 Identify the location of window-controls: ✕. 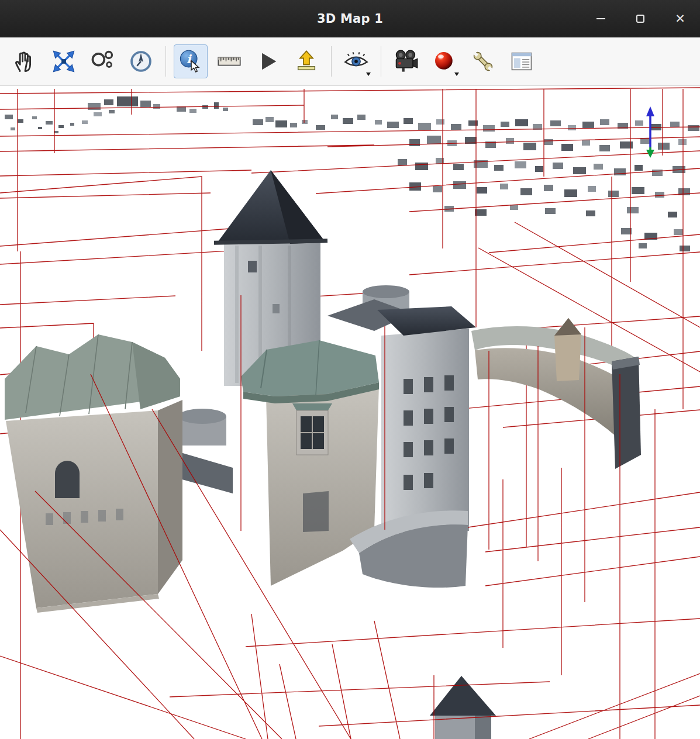
(640, 19).